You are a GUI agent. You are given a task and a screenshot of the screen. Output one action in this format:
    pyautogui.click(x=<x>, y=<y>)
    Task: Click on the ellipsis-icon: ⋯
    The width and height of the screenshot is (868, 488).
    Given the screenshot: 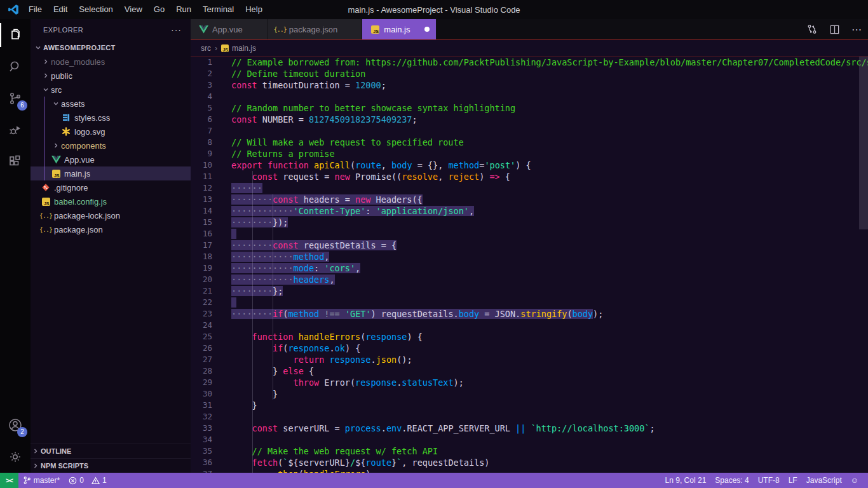 What is the action you would take?
    pyautogui.click(x=857, y=29)
    